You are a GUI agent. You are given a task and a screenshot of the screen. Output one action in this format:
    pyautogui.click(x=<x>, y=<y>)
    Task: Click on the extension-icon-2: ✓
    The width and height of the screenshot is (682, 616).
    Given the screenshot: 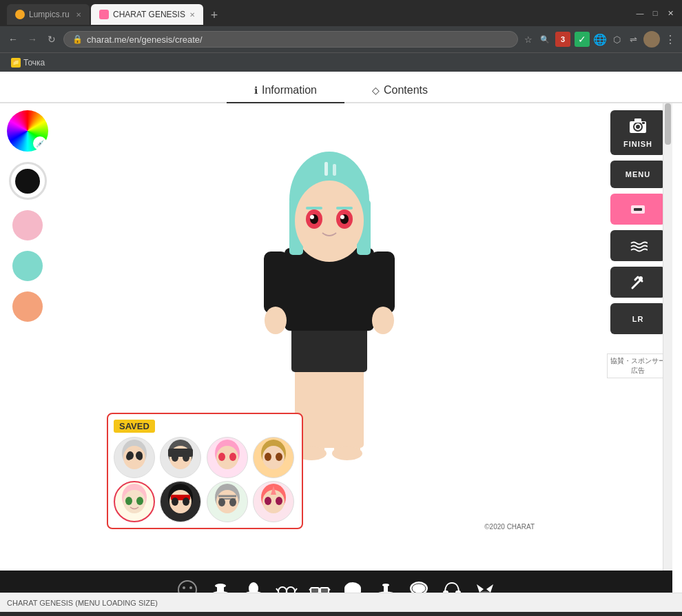 What is the action you would take?
    pyautogui.click(x=582, y=39)
    